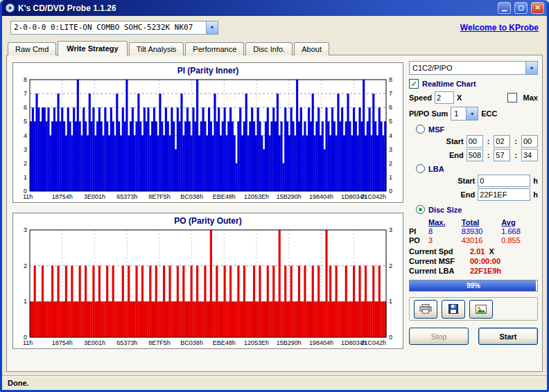 This screenshot has height=392, width=549. Describe the element at coordinates (473, 261) in the screenshot. I see `current-msf-row: Current MSF 00:00:00` at that location.